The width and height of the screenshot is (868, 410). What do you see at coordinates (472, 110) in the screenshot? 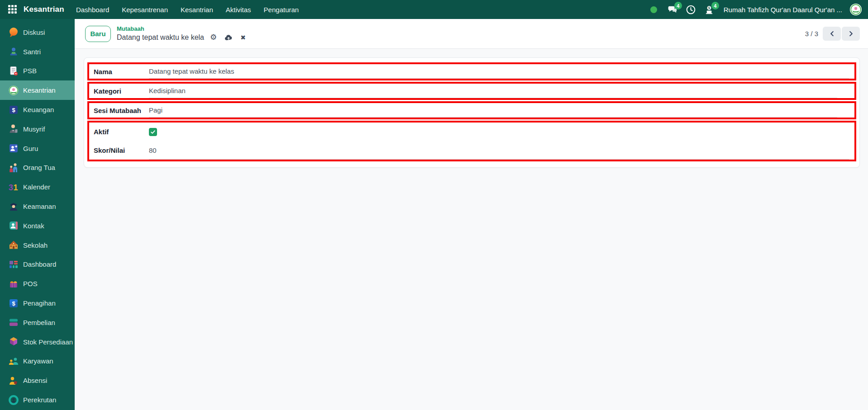
I see `annotation-box-sesi-mutabaah: Sesi Mutabaah Pagi` at bounding box center [472, 110].